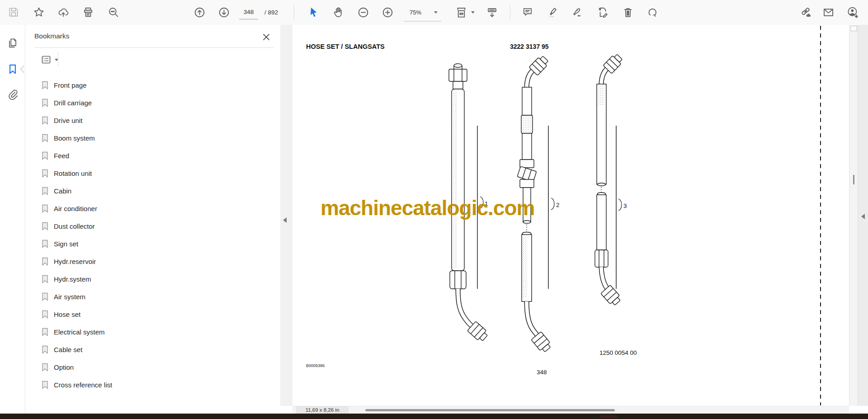 This screenshot has width=868, height=419. Describe the element at coordinates (266, 37) in the screenshot. I see `bookmarks-close-button` at that location.